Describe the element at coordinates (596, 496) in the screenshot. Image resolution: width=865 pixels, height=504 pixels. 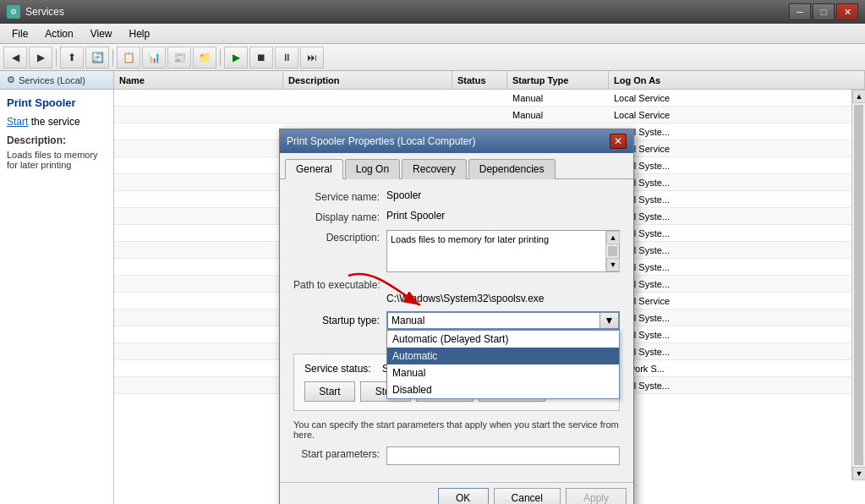
I see `apply-button: Apply` at that location.